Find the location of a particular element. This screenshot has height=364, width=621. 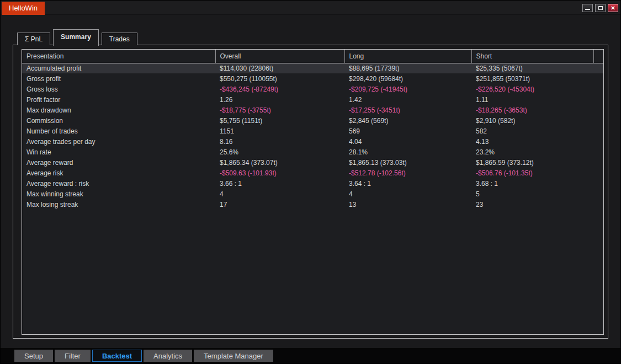

row-label: Number of trades is located at coordinates (119, 131).